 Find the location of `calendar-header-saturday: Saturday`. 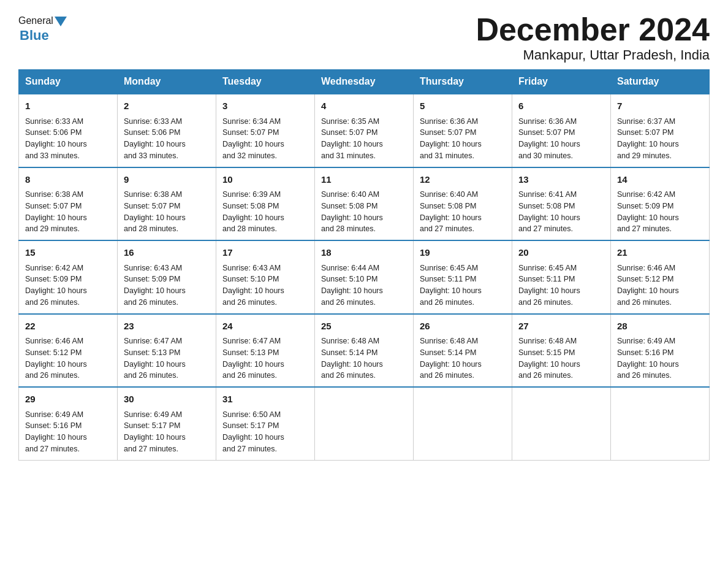

calendar-header-saturday: Saturday is located at coordinates (661, 82).